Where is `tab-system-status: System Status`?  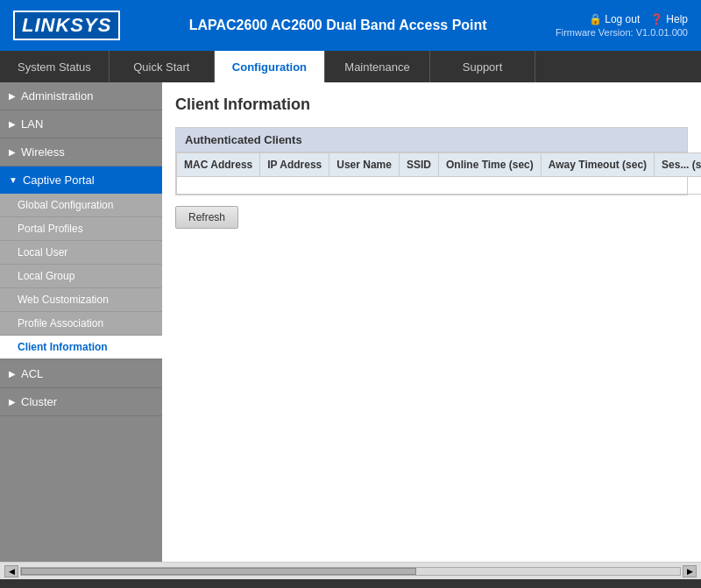
tab-system-status: System Status is located at coordinates (54, 67).